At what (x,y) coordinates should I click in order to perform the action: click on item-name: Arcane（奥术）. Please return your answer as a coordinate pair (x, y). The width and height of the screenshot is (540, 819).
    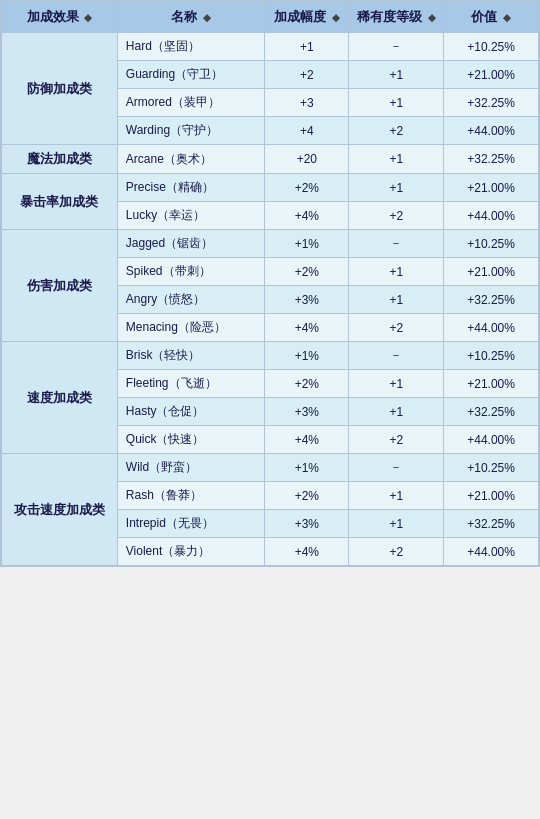
    Looking at the image, I should click on (190, 160).